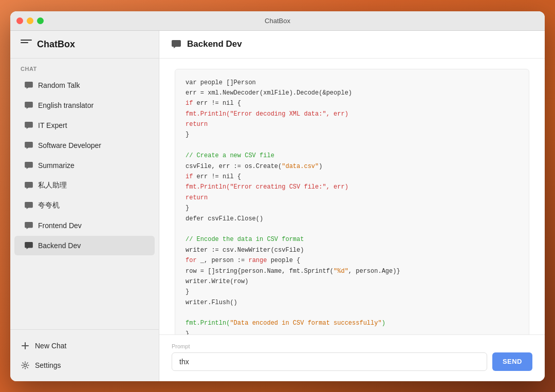  What do you see at coordinates (352, 250) in the screenshot?
I see `code-line: writer := csv.NewWriter(csvFile)` at bounding box center [352, 250].